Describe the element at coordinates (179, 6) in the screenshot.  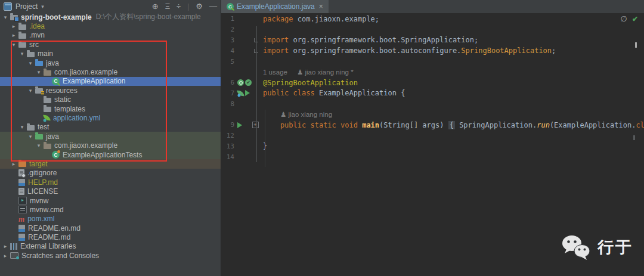
I see `expand-all-icon: ÷` at that location.